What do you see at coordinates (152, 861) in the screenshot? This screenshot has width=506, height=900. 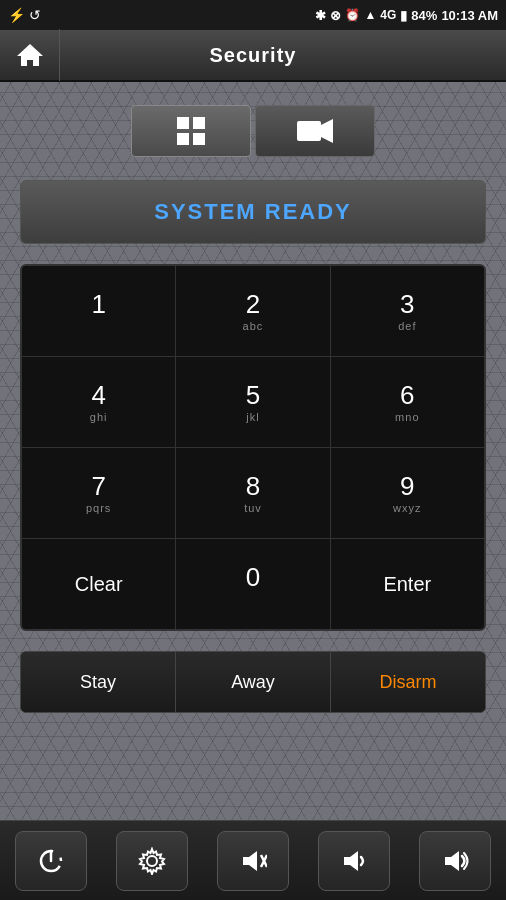 I see `settings-button` at bounding box center [152, 861].